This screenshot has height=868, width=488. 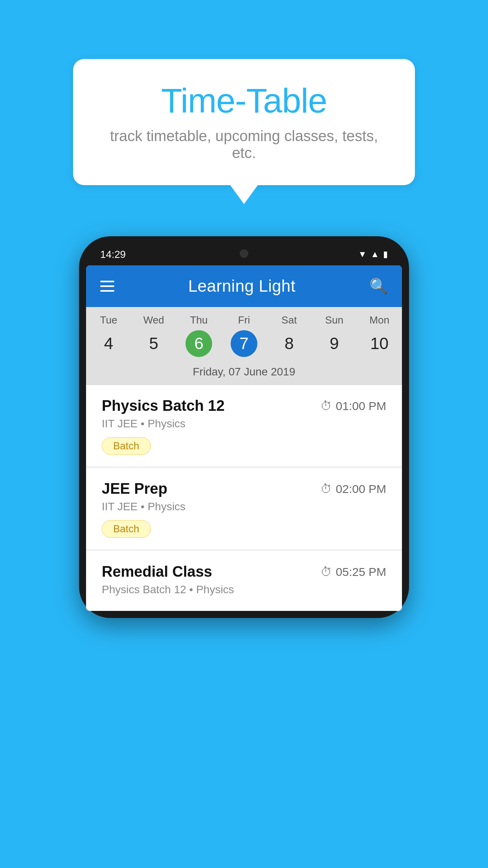 I want to click on day-name-wed: Wed, so click(x=154, y=320).